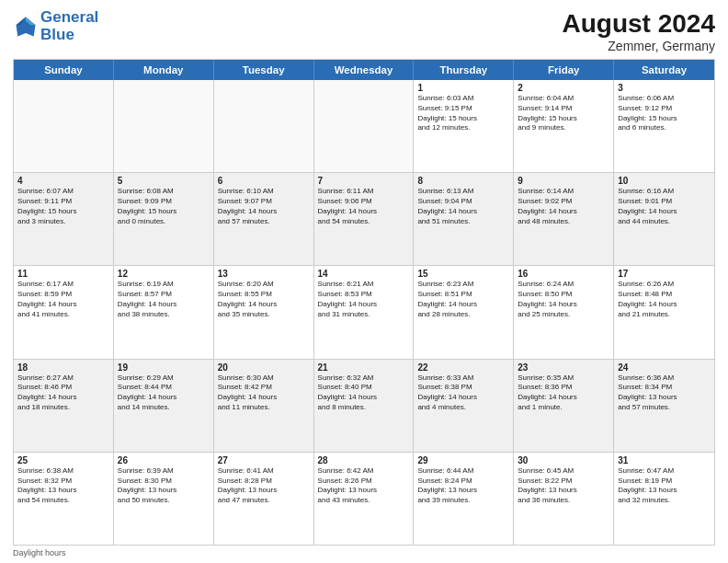  Describe the element at coordinates (563, 394) in the screenshot. I see `cell-text: Sunrise: 6:35 AM Sunset: 8:36 PM Dayligh…` at that location.